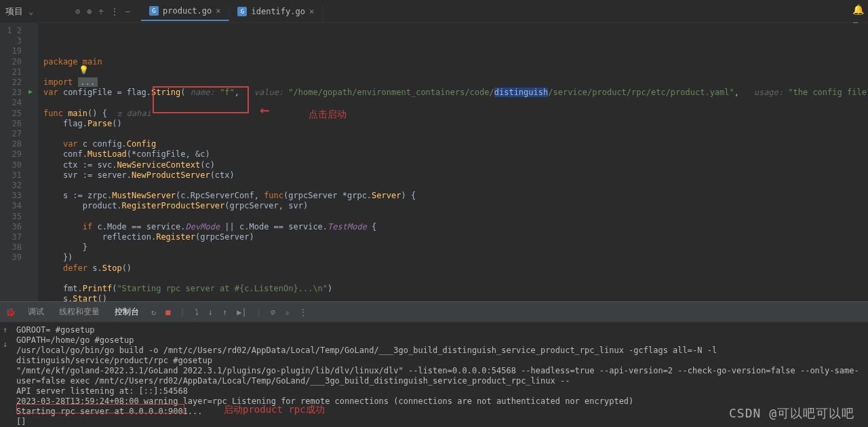  Describe the element at coordinates (5, 345) in the screenshot. I see `scroll-down-icon: ↓` at that location.